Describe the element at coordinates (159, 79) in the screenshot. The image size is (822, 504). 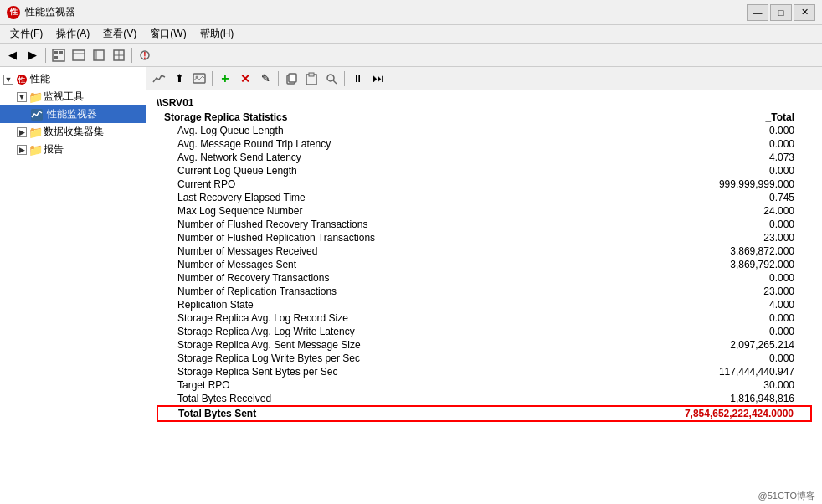
I see `chart-type-btn` at that location.